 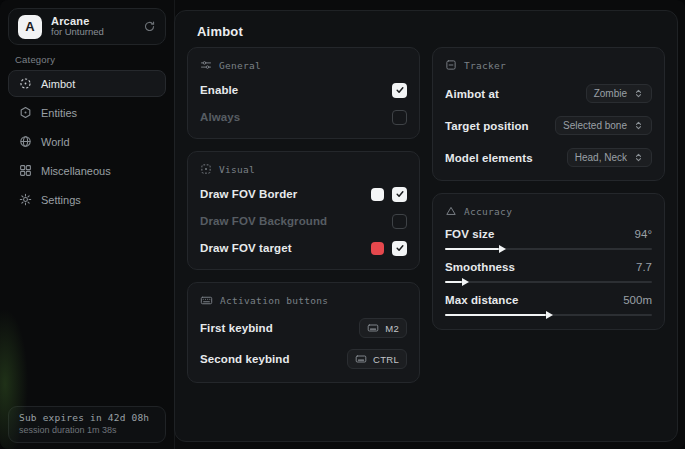 What do you see at coordinates (488, 212) in the screenshot?
I see `panel-title: Accuracy` at bounding box center [488, 212].